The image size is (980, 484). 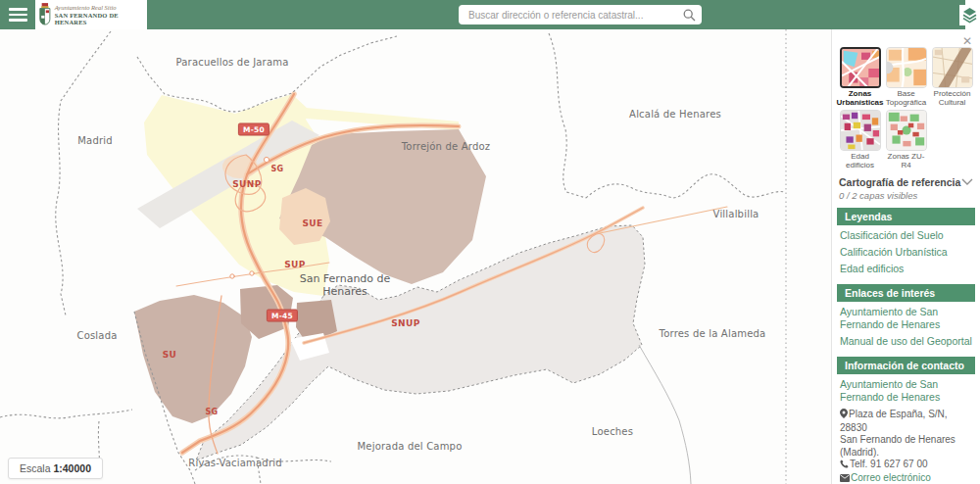 What do you see at coordinates (894, 421) in the screenshot?
I see `address-line1-text: Plaza de España, S/N, 28830` at bounding box center [894, 421].